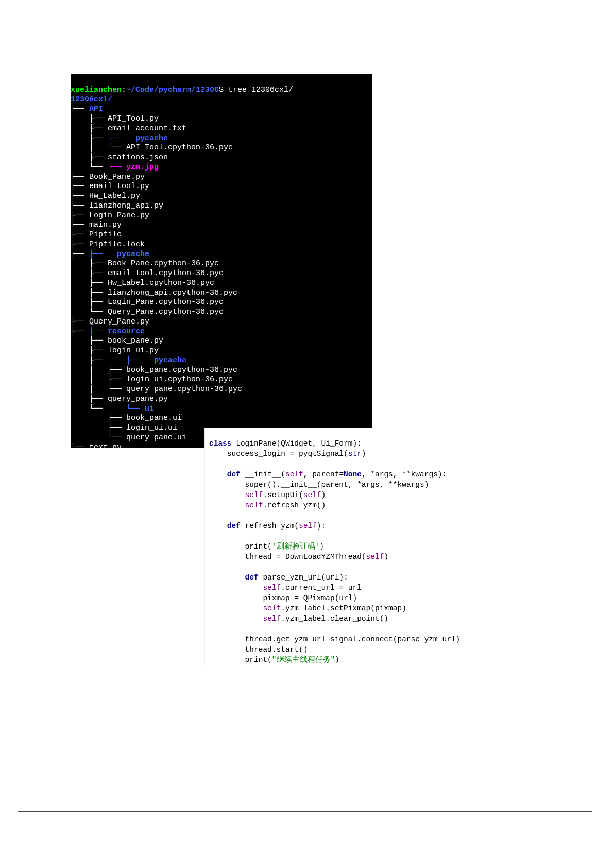 The width and height of the screenshot is (614, 868). Describe the element at coordinates (305, 812) in the screenshot. I see `divider-line` at that location.